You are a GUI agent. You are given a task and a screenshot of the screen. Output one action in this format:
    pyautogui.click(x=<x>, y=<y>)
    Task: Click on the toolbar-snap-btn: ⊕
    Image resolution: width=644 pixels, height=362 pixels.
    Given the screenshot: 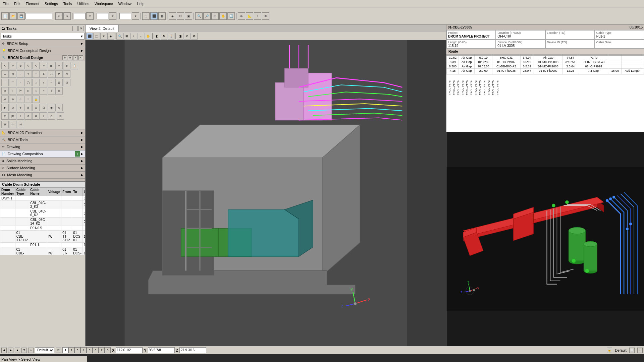 What is the action you would take?
    pyautogui.click(x=241, y=16)
    